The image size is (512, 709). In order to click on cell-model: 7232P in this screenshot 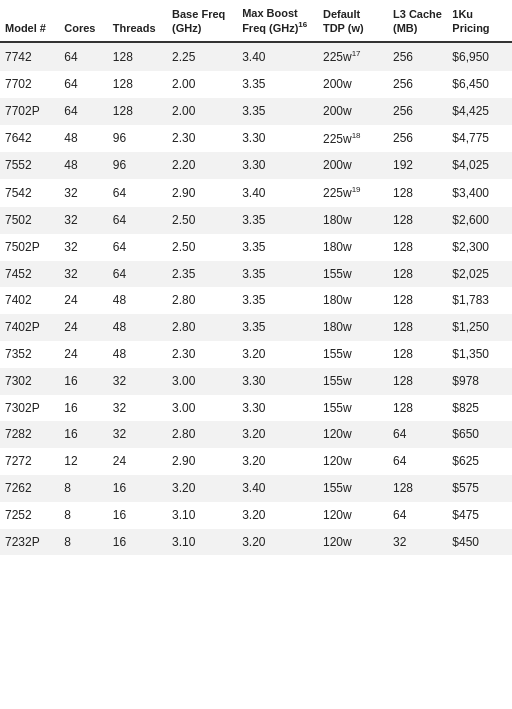, I will do `click(30, 542)`.